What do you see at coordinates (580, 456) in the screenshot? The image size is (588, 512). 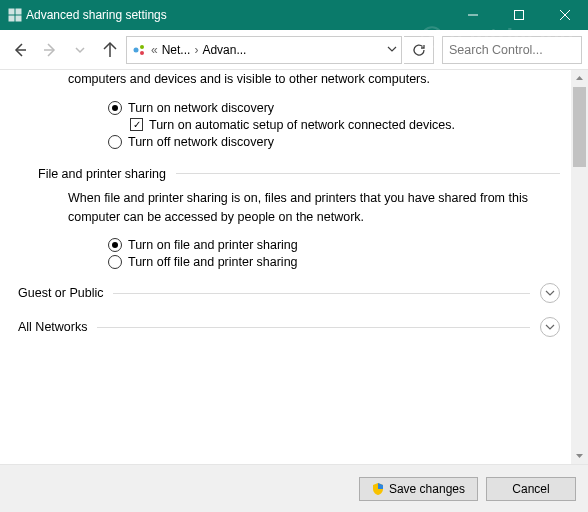 I see `scroll-down-icon` at bounding box center [580, 456].